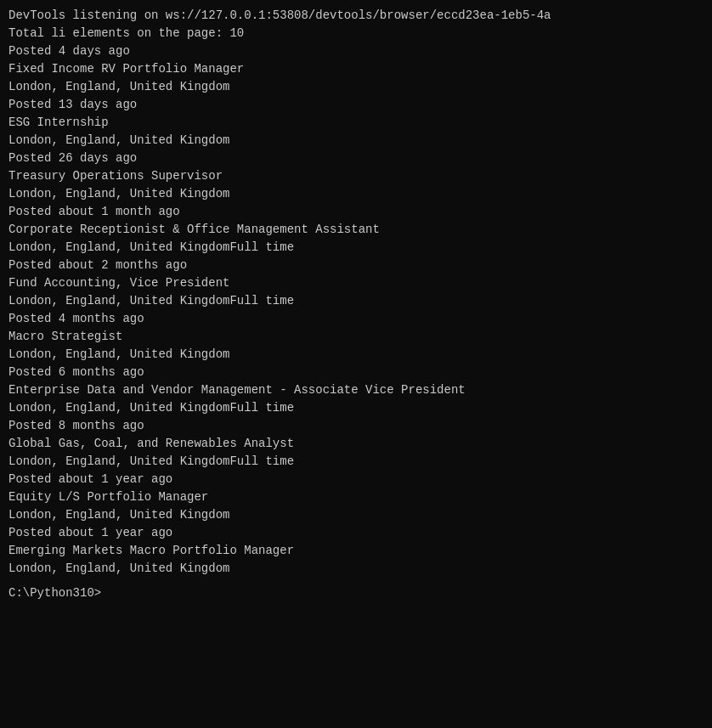 The image size is (712, 728). Describe the element at coordinates (356, 122) in the screenshot. I see `terminal-line: ESG Internship` at that location.